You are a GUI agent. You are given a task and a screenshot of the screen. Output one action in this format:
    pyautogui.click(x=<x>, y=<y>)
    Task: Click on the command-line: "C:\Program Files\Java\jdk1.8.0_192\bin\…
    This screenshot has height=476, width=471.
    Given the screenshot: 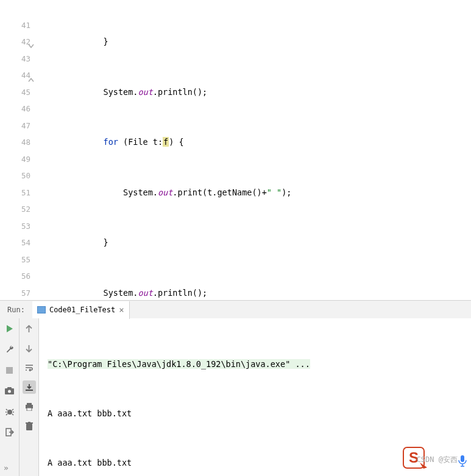 What is the action you would take?
    pyautogui.click(x=179, y=364)
    